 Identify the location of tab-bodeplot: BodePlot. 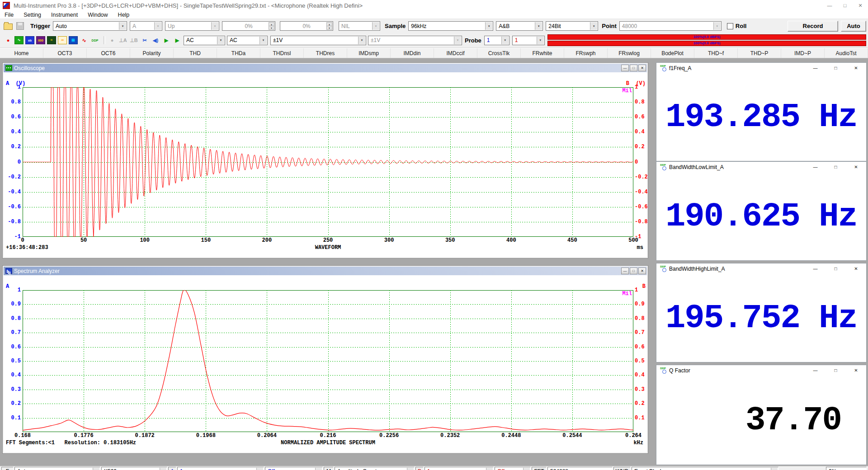
(673, 53).